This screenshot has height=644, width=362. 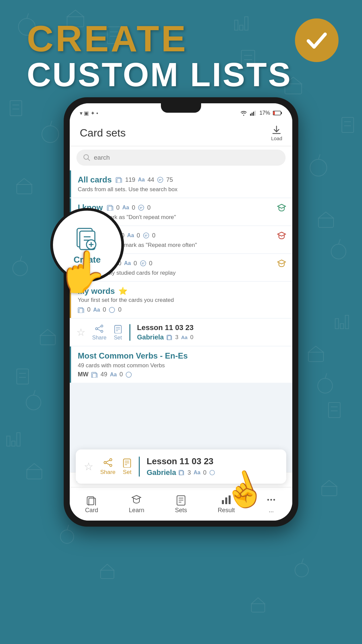 I want to click on checkmark-badge, so click(x=317, y=40).